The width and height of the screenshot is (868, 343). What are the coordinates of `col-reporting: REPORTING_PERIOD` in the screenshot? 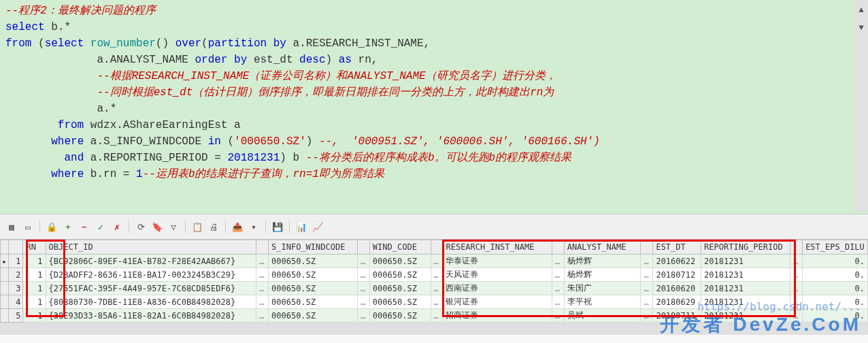 It's located at (746, 248).